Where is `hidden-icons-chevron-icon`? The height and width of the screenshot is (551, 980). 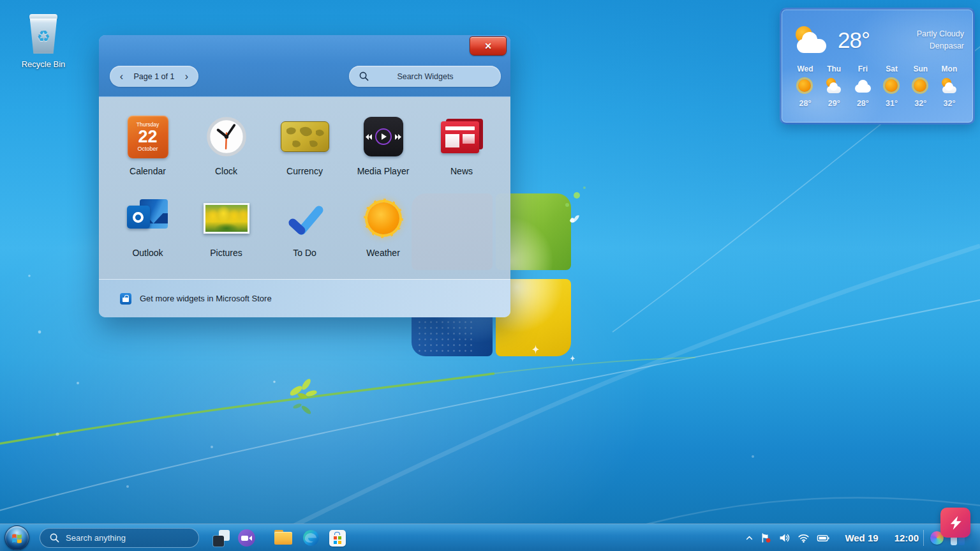 hidden-icons-chevron-icon is located at coordinates (749, 538).